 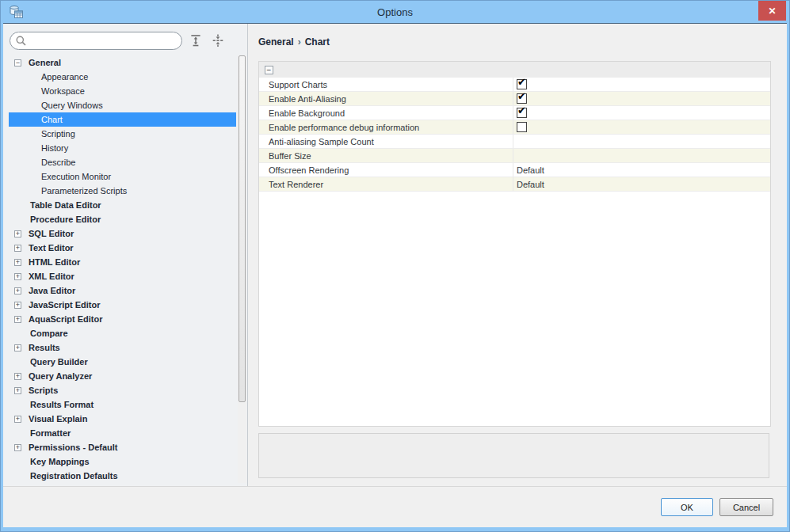 What do you see at coordinates (58, 419) in the screenshot?
I see `sidebar-item-label: Visual Explain` at bounding box center [58, 419].